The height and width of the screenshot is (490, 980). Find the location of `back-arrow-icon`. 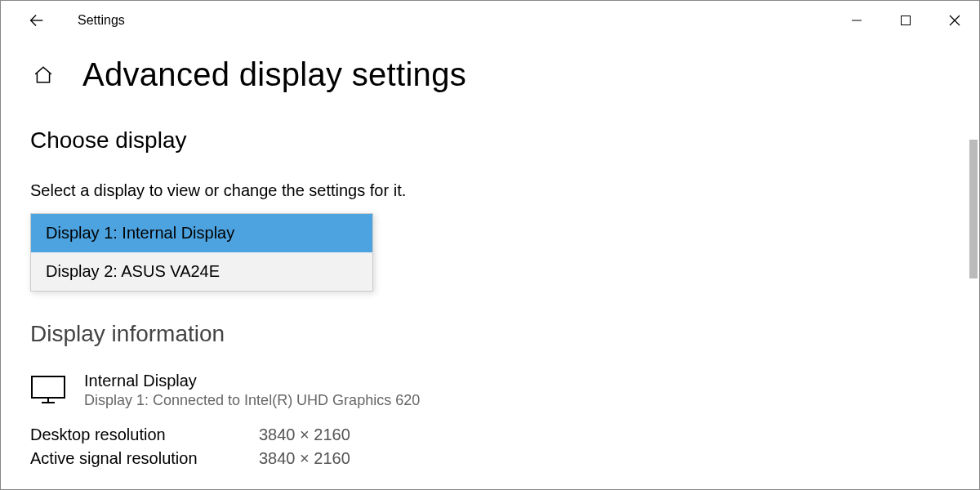

back-arrow-icon is located at coordinates (37, 20).